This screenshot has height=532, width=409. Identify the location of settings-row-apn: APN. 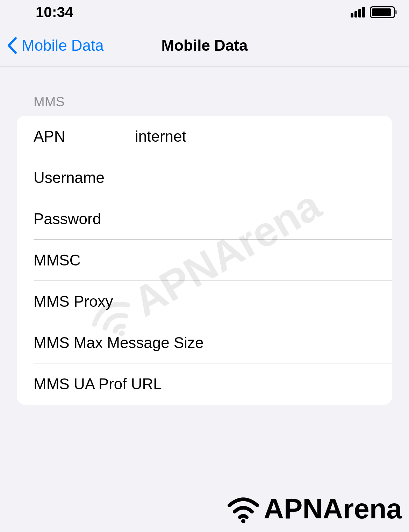
(204, 136).